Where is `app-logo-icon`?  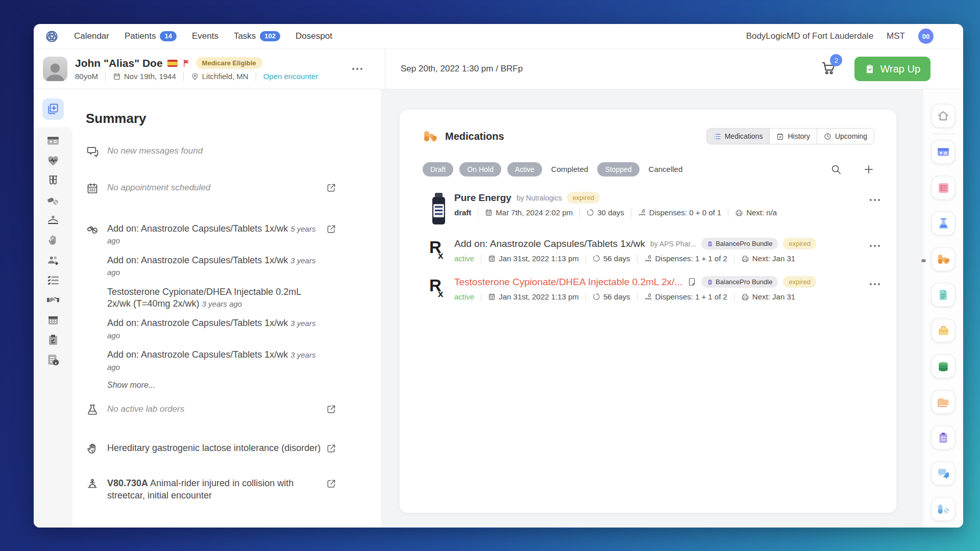
app-logo-icon is located at coordinates (52, 37).